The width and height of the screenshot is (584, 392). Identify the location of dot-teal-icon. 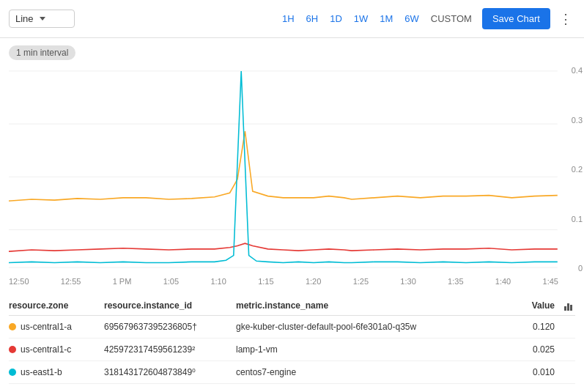
(12, 372).